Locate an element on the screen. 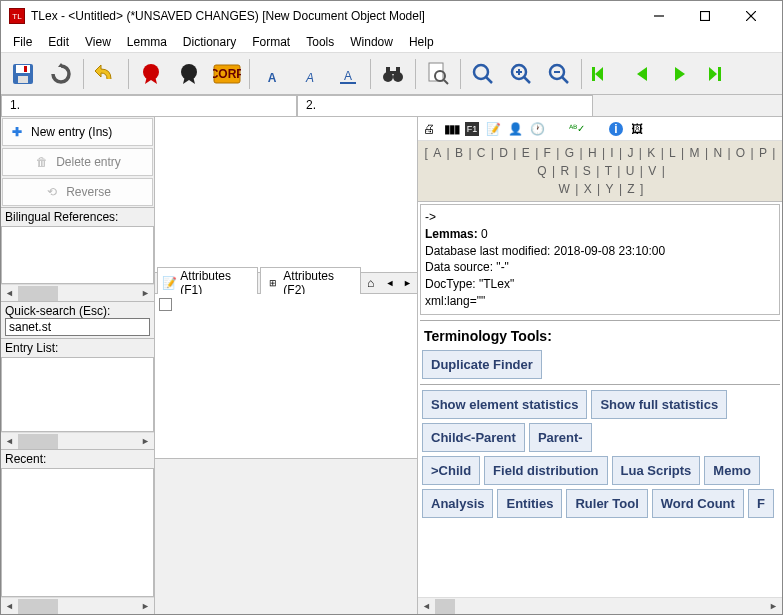  doctype-line: DocType: "TLex" is located at coordinates (600, 284).